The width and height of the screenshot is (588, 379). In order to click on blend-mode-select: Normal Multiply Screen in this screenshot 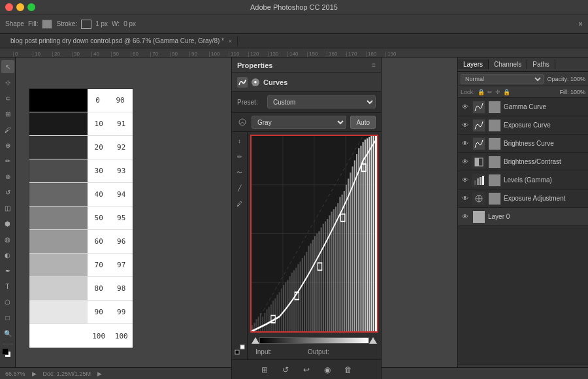, I will do `click(502, 79)`.